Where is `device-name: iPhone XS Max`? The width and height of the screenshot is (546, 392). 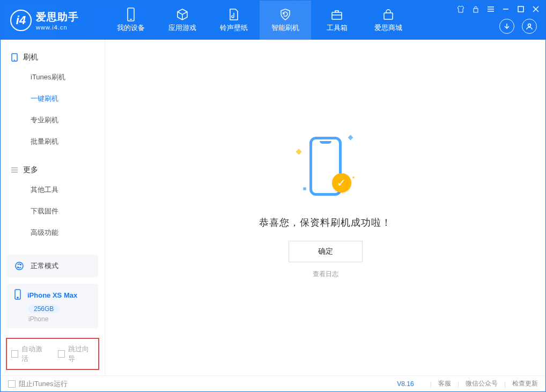 device-name: iPhone XS Max is located at coordinates (53, 295).